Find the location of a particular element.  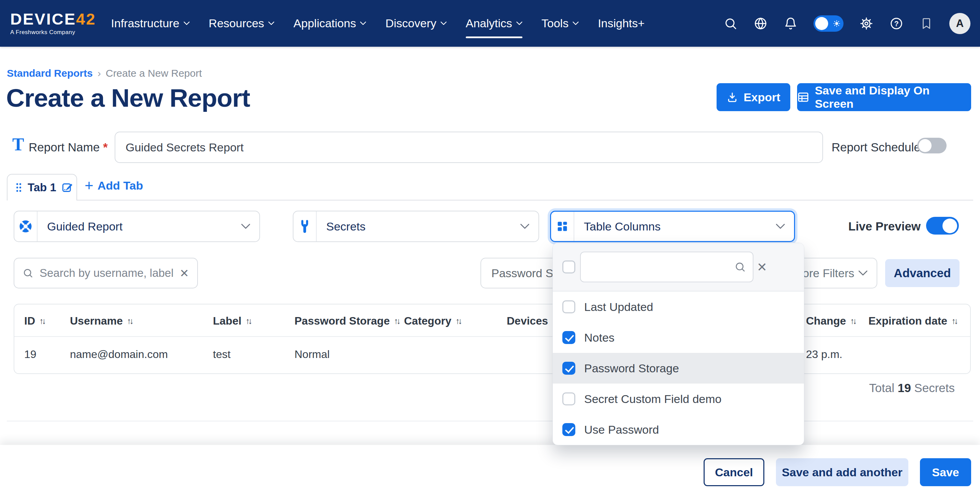

bookmark-icon is located at coordinates (926, 24).